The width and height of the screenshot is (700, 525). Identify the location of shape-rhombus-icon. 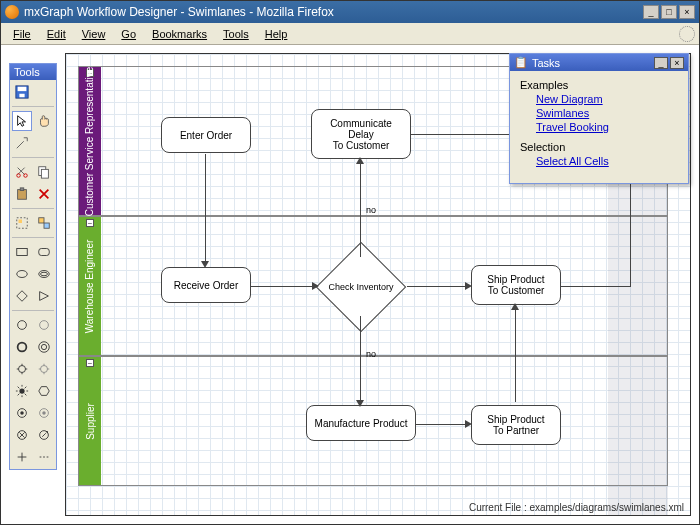
(22, 296).